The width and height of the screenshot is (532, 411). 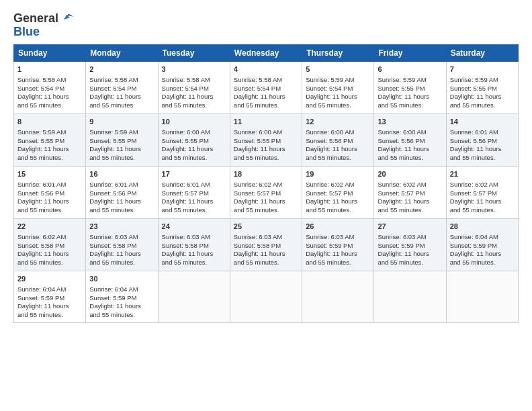 I want to click on sunset-label: Sunset: 5:56 PM, so click(x=41, y=193).